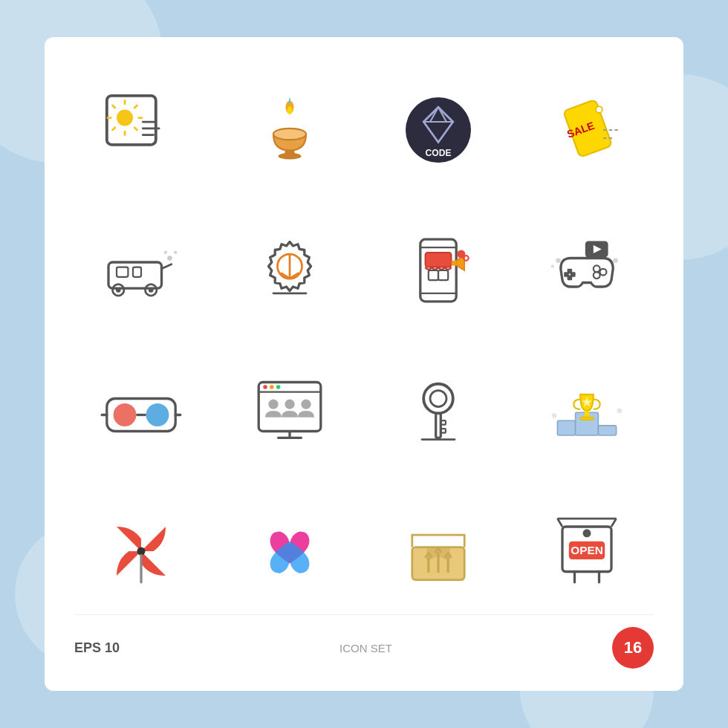  What do you see at coordinates (438, 551) in the screenshot?
I see `icon-cell-box-export` at bounding box center [438, 551].